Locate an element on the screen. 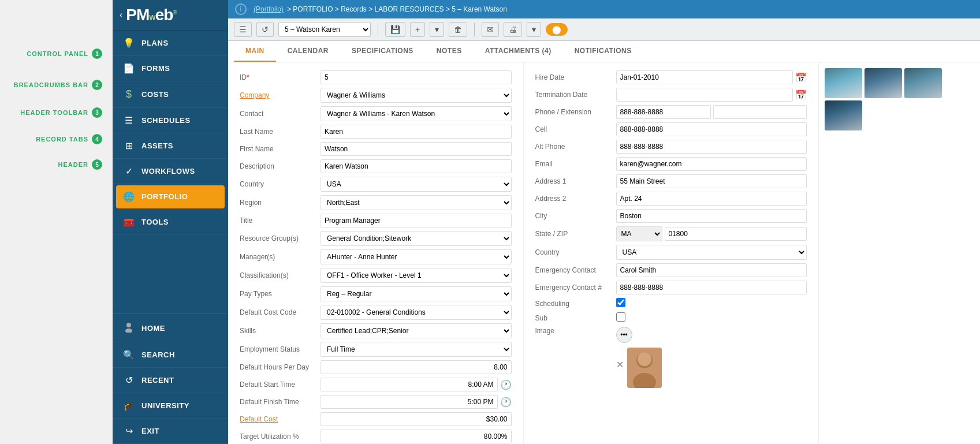  info-icon: i is located at coordinates (241, 9).